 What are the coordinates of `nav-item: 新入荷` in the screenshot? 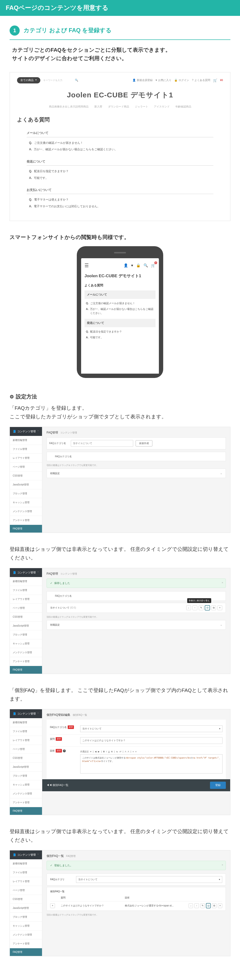 It's located at (98, 107).